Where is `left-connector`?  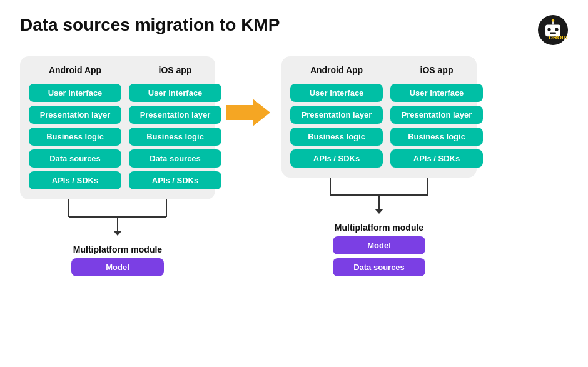 left-connector is located at coordinates (118, 218).